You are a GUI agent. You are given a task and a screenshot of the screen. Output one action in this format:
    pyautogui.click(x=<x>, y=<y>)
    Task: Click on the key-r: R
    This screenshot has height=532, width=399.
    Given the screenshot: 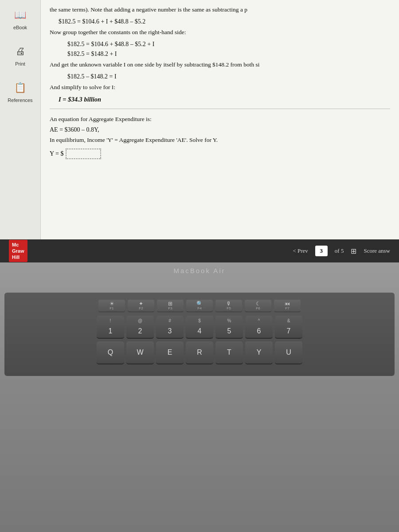 What is the action you would take?
    pyautogui.click(x=200, y=353)
    